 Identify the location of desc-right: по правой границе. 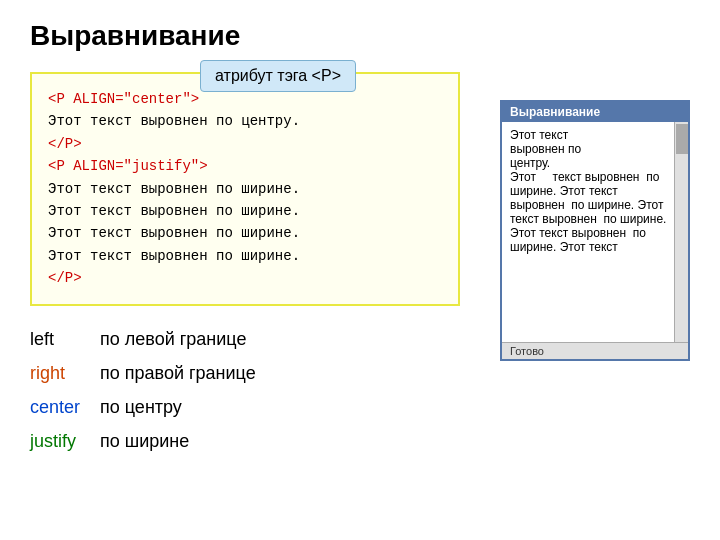
(178, 373).